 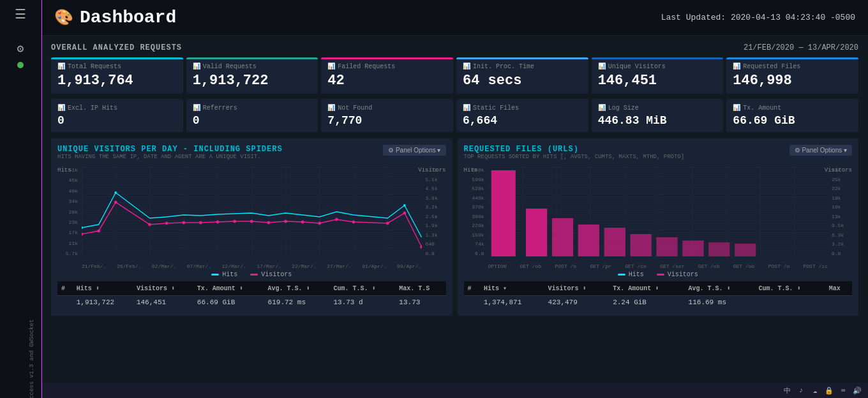 I want to click on chart-y-label: 220k, so click(x=477, y=226).